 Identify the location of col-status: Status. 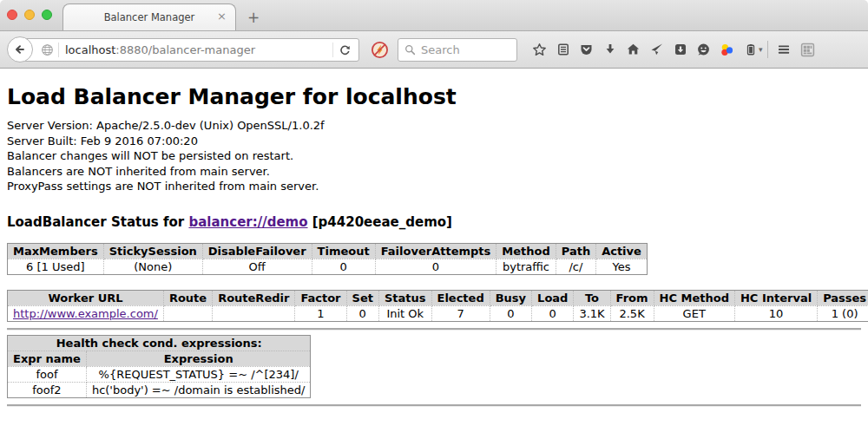
(404, 298).